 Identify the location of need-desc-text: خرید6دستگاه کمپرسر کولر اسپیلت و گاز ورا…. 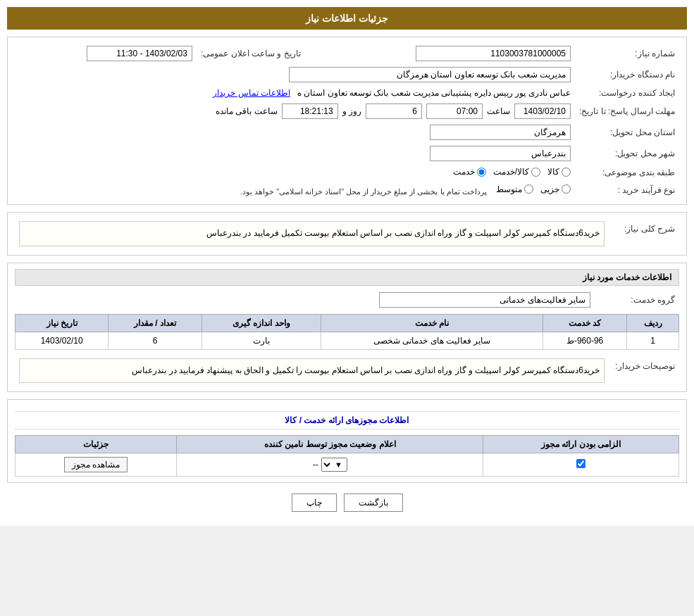
(311, 234).